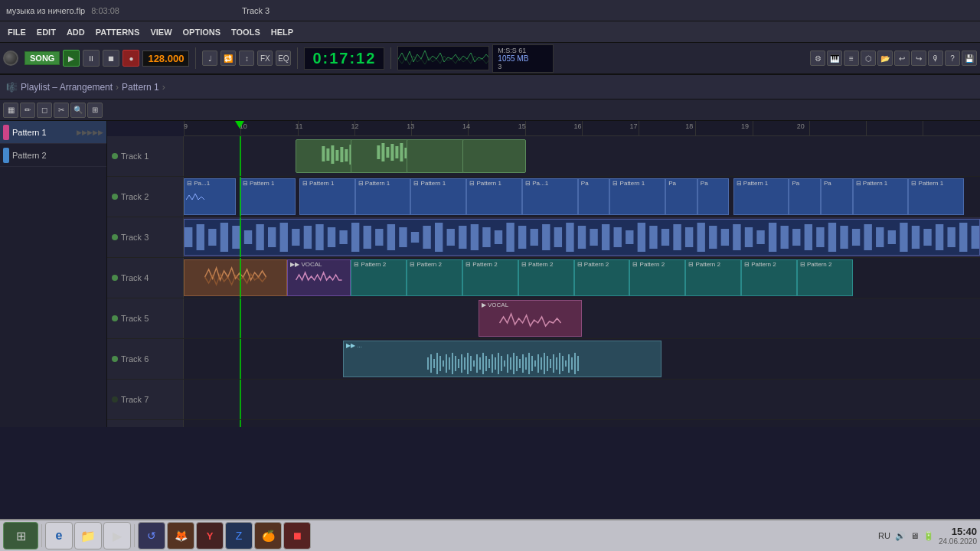 This screenshot has width=980, height=551. Describe the element at coordinates (67, 87) in the screenshot. I see `playlist-breadcrumb-root: Playlist – Arrangement` at that location.